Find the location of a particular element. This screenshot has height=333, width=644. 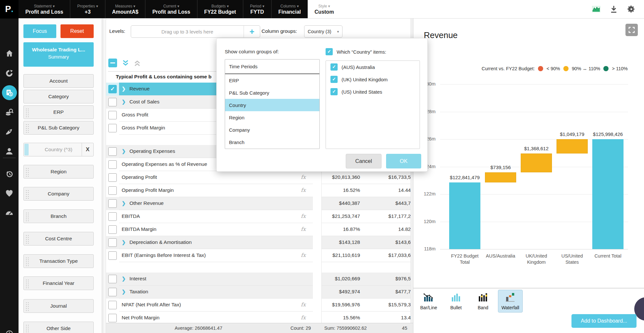

menu-item-period: Period ▾FYTD is located at coordinates (257, 9).